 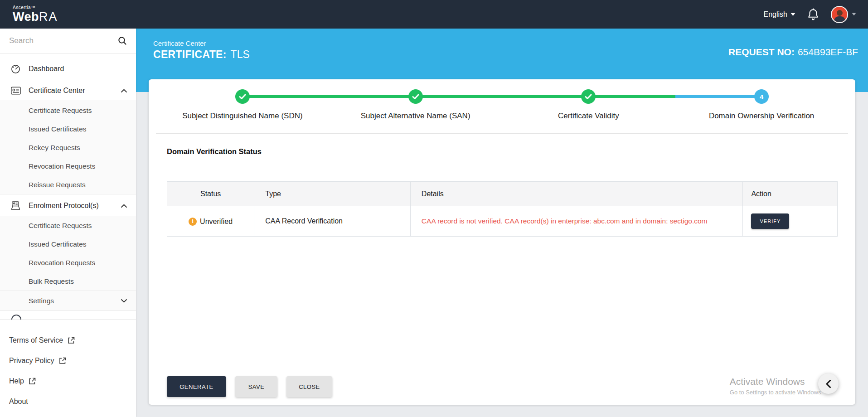 I want to click on about-link: About, so click(x=68, y=402).